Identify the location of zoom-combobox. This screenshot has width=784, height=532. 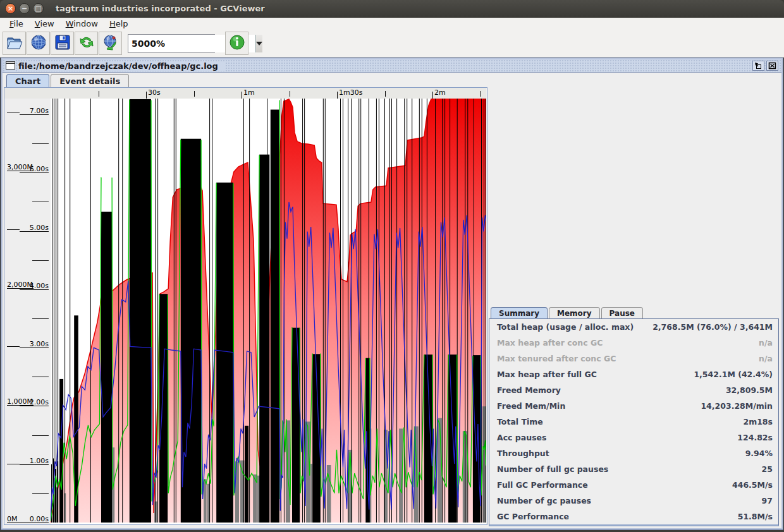
(171, 44).